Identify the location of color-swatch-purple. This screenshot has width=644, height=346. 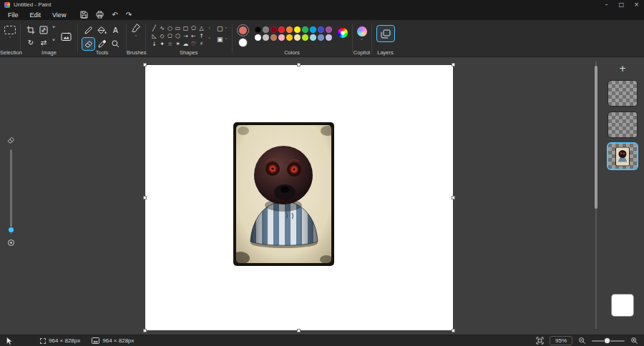
(329, 30).